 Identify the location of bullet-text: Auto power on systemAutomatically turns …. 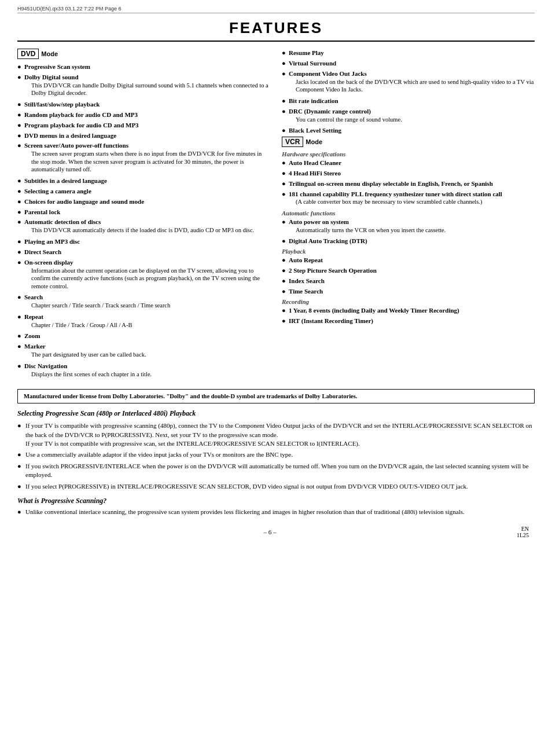
(412, 226).